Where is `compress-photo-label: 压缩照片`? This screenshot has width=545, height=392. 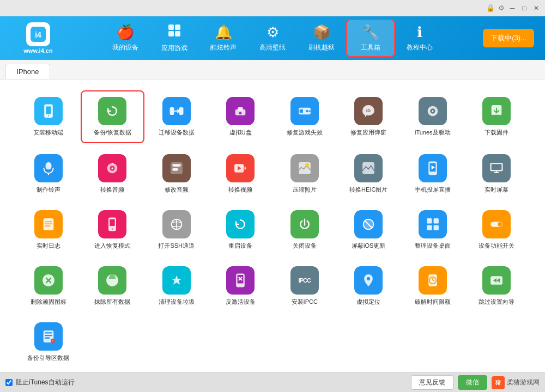 compress-photo-label: 压缩照片 is located at coordinates (305, 189).